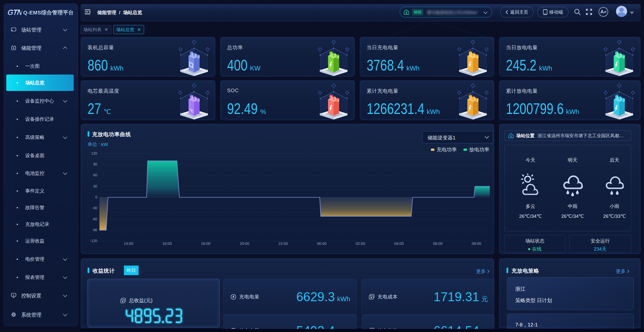 Image resolution: width=644 pixels, height=332 pixels. What do you see at coordinates (283, 244) in the screenshot?
I see `svg-text: 22:00` at bounding box center [283, 244].